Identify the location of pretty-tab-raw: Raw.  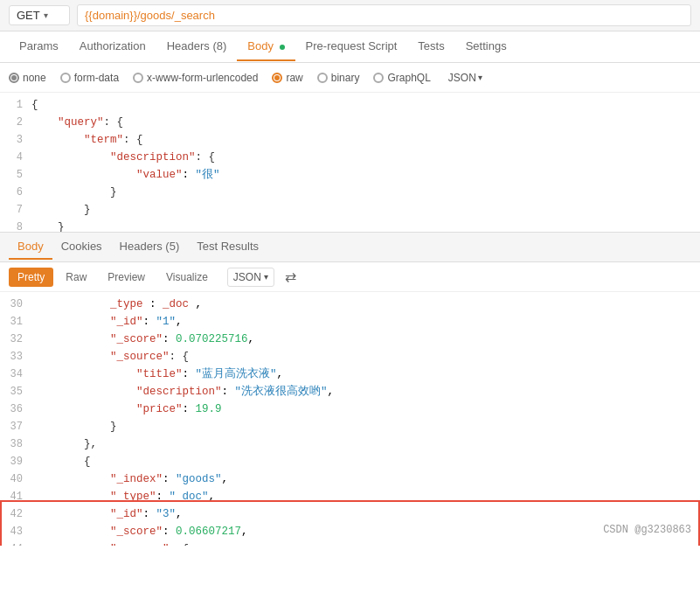
(76, 277).